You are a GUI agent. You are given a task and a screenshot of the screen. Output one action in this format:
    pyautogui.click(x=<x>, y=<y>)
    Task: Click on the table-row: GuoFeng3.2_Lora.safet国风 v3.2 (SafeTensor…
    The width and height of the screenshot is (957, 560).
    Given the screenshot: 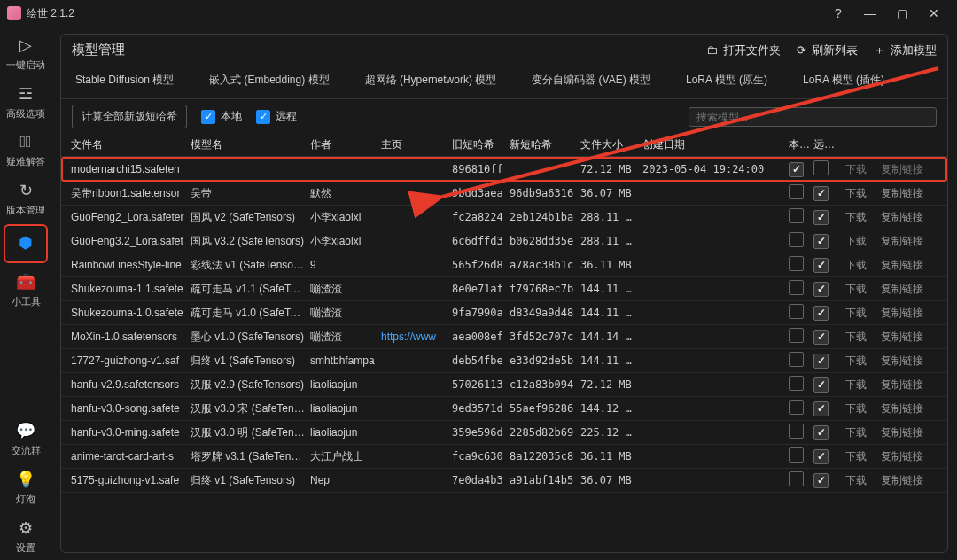 What is the action you would take?
    pyautogui.click(x=504, y=241)
    